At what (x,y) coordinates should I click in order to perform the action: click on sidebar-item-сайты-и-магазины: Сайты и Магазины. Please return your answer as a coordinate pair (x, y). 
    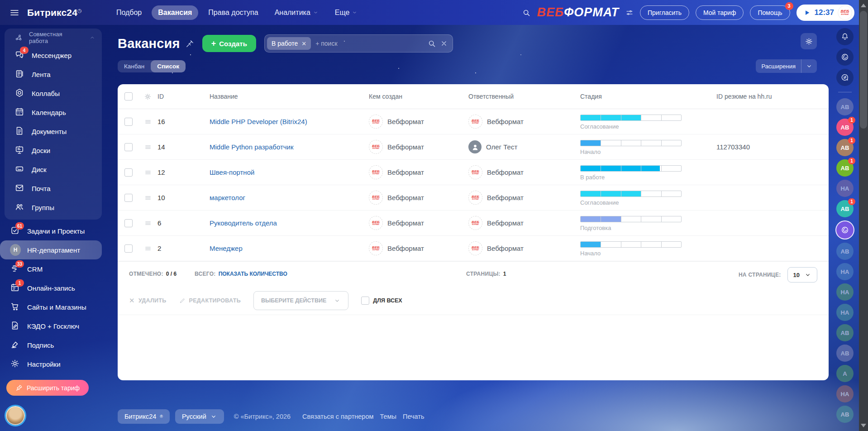
    Looking at the image, I should click on (53, 307).